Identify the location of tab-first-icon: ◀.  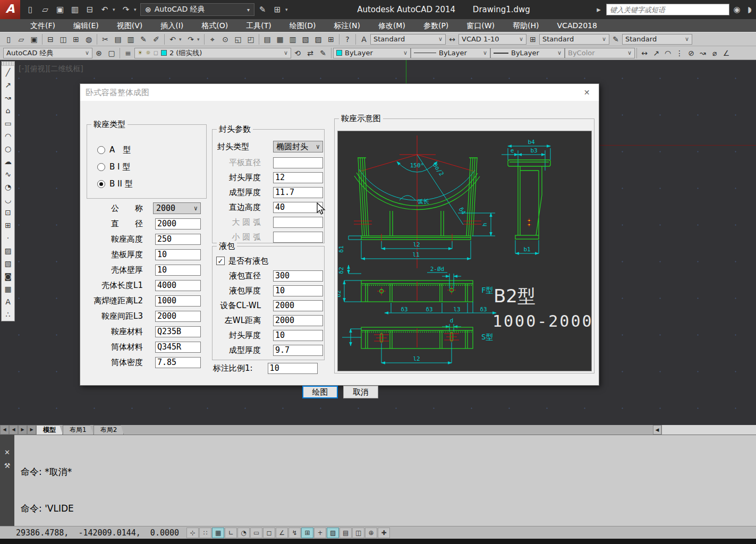
(4, 430).